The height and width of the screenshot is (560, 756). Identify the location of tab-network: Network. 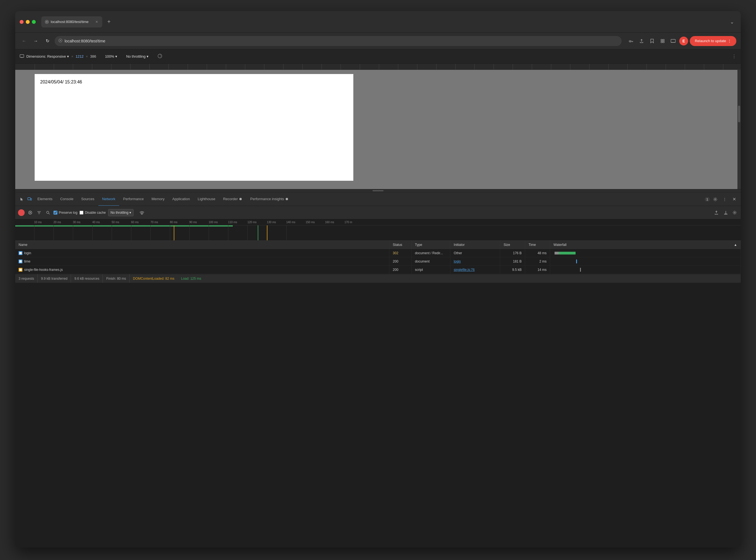
(109, 199).